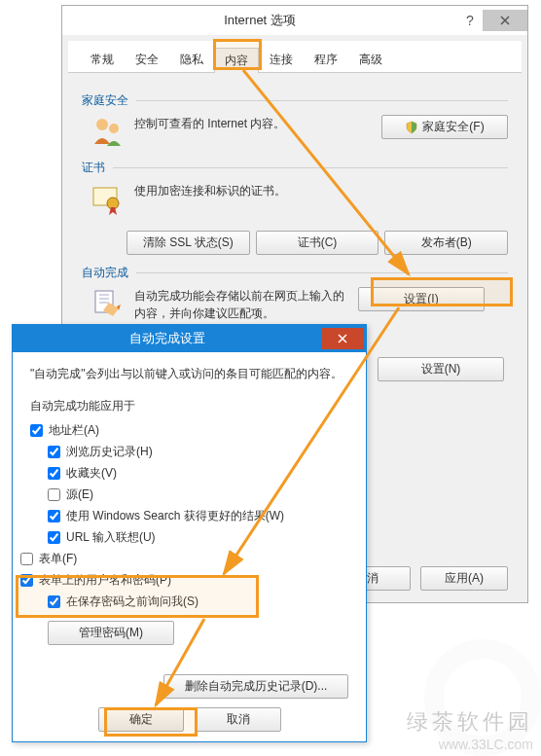 The height and width of the screenshot is (756, 541). I want to click on ac-applies-label: 自动完成功能应用于, so click(189, 407).